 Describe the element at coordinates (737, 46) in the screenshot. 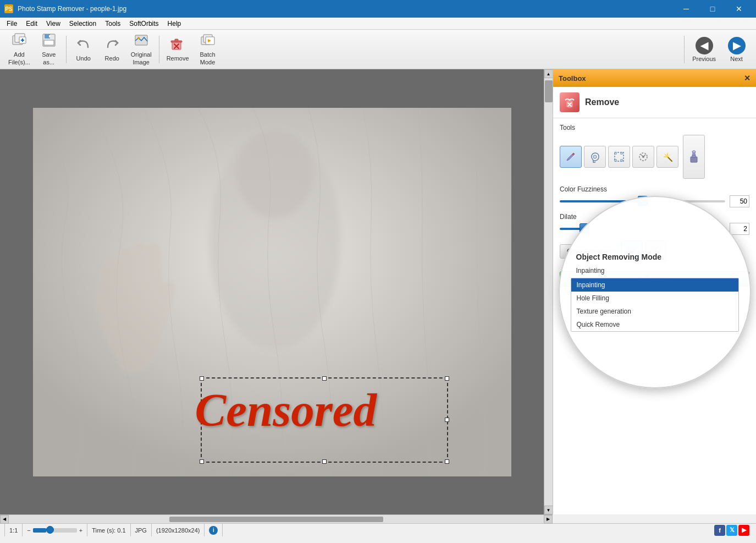

I see `next-icon: ▶` at that location.